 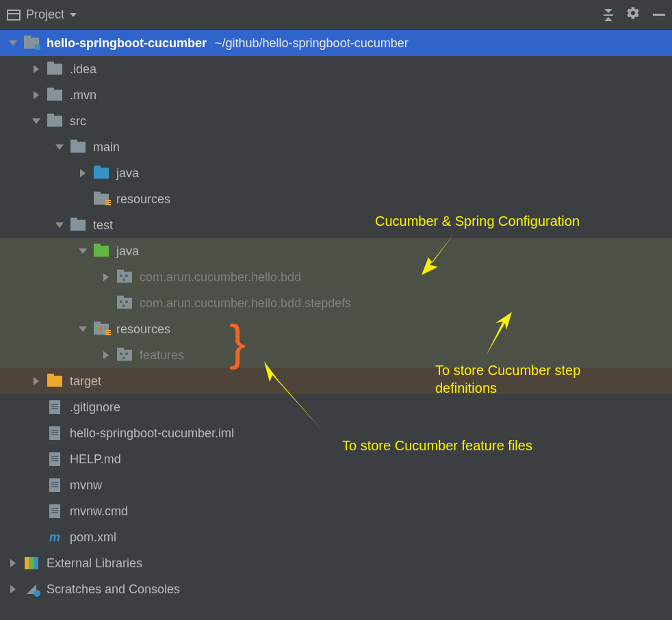 I want to click on test-resources-folder-icon, so click(x=101, y=329).